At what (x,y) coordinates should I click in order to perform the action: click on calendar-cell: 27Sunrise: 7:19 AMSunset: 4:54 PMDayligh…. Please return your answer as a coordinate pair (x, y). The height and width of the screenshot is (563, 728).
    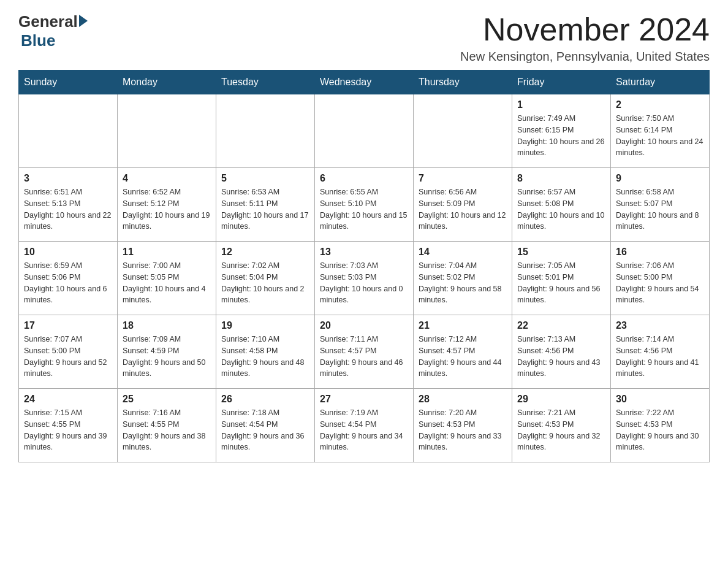
    Looking at the image, I should click on (364, 426).